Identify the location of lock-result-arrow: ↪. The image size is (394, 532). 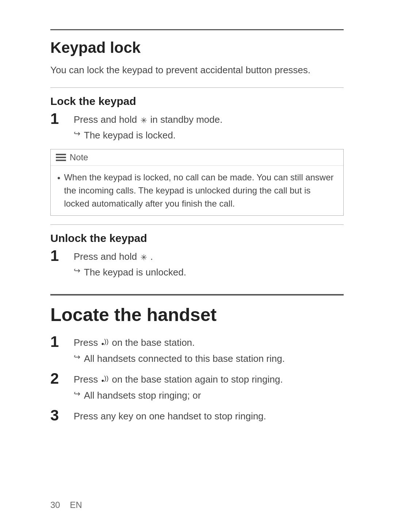
(77, 134).